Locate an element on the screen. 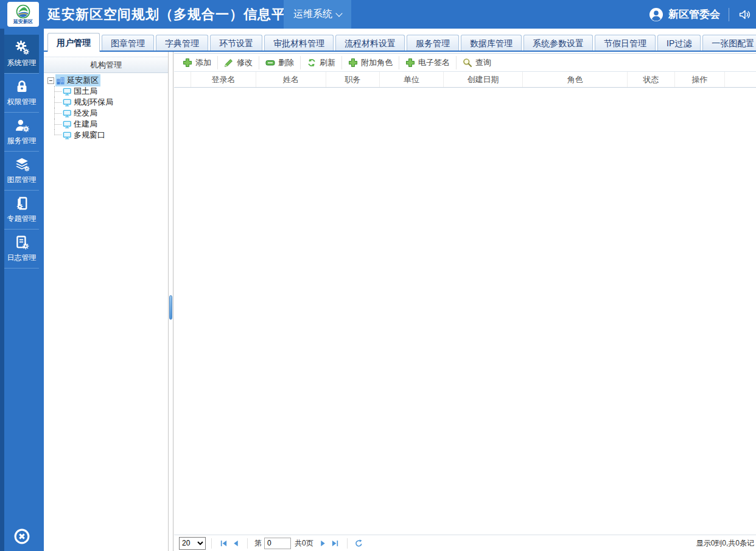 This screenshot has width=756, height=551. sidebar-item-permission-management: 权限管理 is located at coordinates (22, 93).